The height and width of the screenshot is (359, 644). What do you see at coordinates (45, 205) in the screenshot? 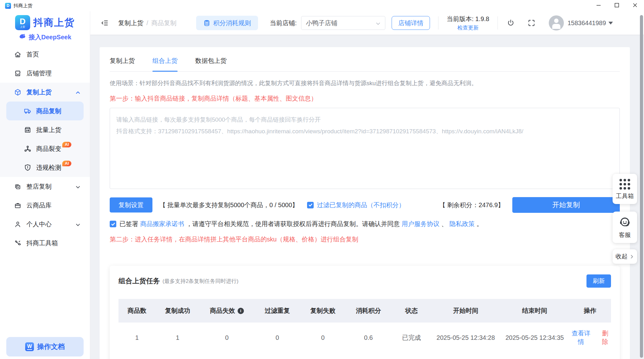
I see `sidebar-item-cloud-products: 云商品库` at bounding box center [45, 205].